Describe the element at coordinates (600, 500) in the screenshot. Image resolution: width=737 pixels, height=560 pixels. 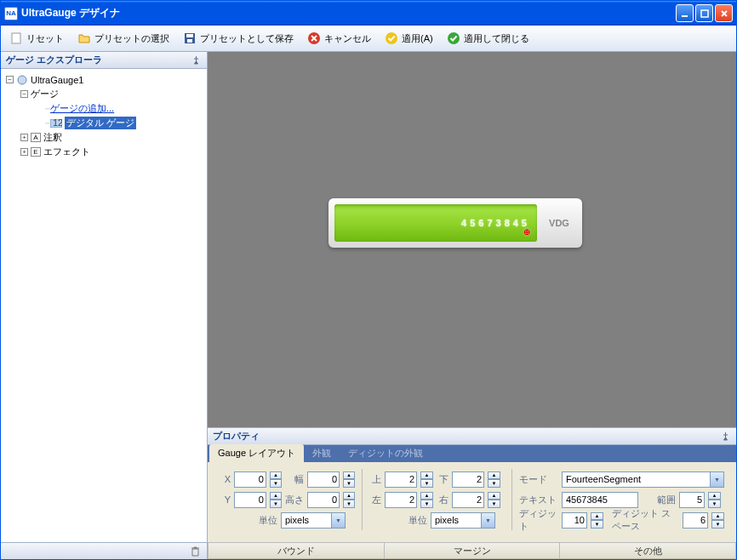
I see `text-input` at that location.